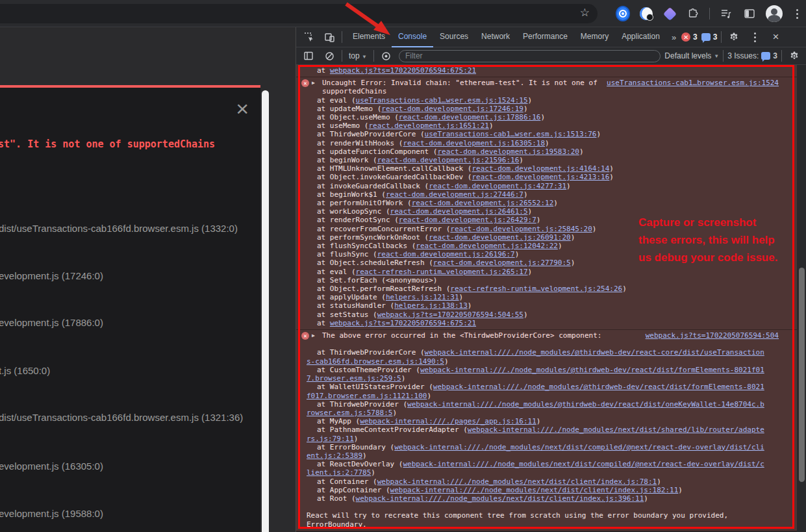  I want to click on devtools-menu-icon, so click(755, 37).